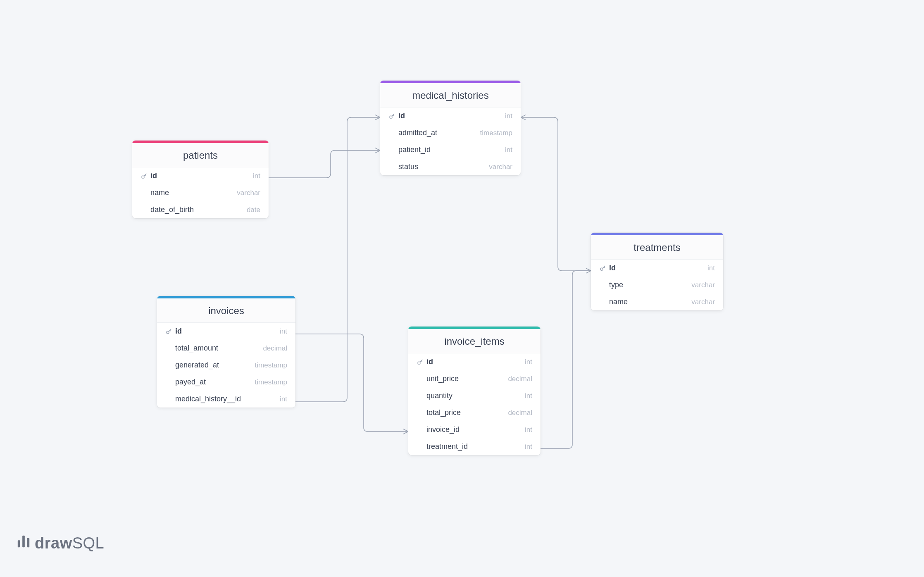 This screenshot has width=924, height=577. Describe the element at coordinates (474, 446) in the screenshot. I see `table-column: treatment_idint` at that location.